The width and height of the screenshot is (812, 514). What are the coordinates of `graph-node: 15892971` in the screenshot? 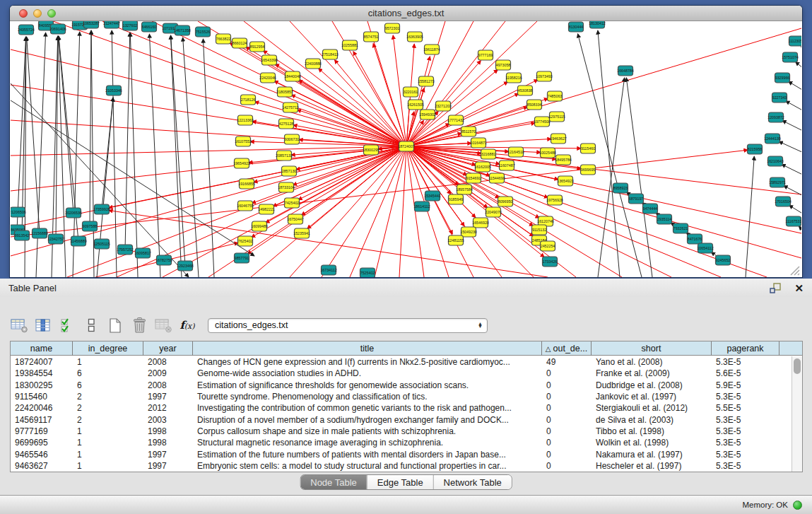 It's located at (777, 182).